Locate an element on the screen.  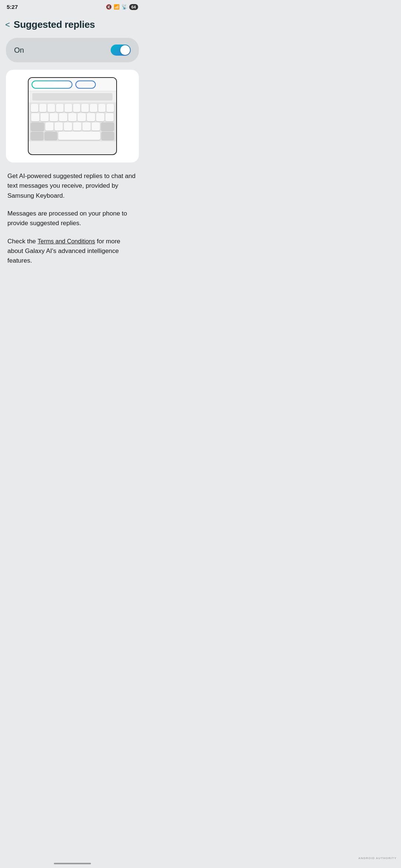
kbd-spacebar is located at coordinates (79, 136).